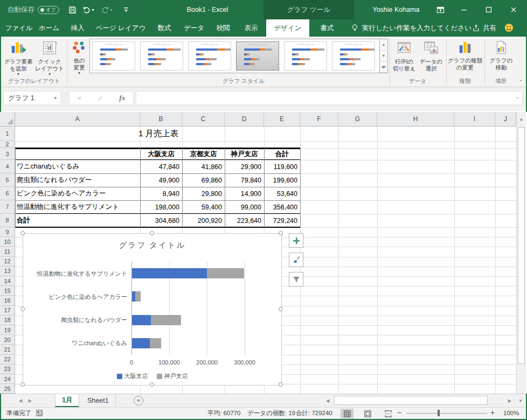  I want to click on maximize-button, so click(489, 10).